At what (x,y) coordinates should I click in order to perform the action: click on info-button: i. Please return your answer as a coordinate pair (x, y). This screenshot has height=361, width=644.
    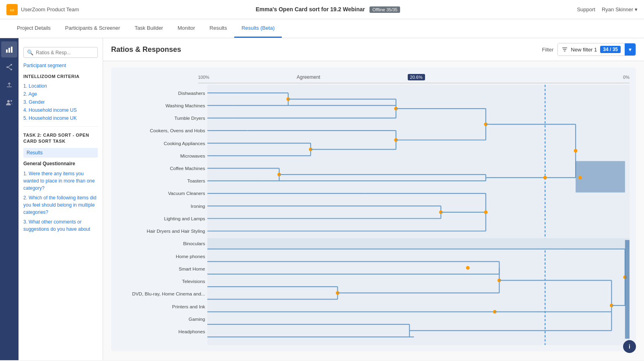
    Looking at the image, I should click on (630, 347).